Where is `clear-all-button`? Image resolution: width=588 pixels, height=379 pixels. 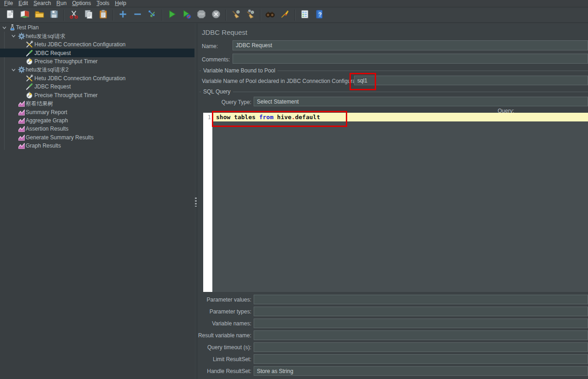 clear-all-button is located at coordinates (250, 15).